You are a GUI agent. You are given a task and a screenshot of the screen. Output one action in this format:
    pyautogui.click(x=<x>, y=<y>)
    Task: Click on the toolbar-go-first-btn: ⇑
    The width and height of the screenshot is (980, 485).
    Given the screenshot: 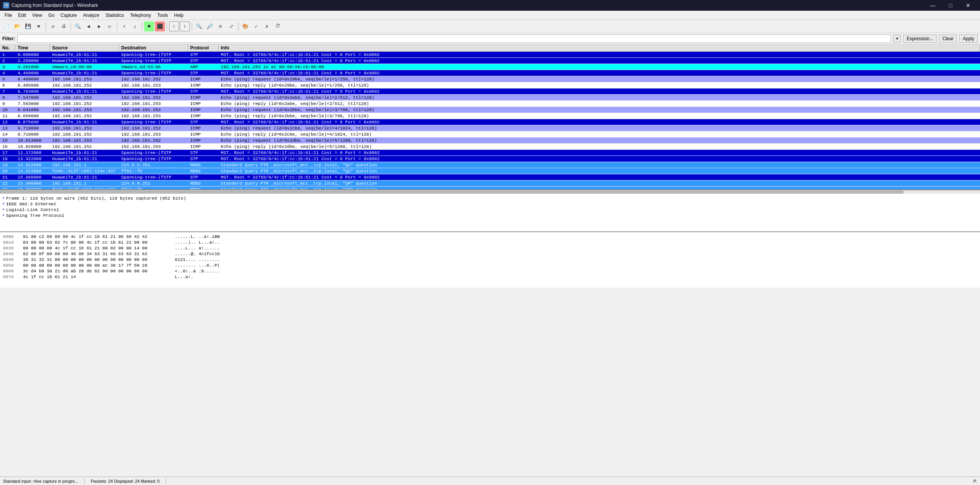 What is the action you would take?
    pyautogui.click(x=124, y=26)
    